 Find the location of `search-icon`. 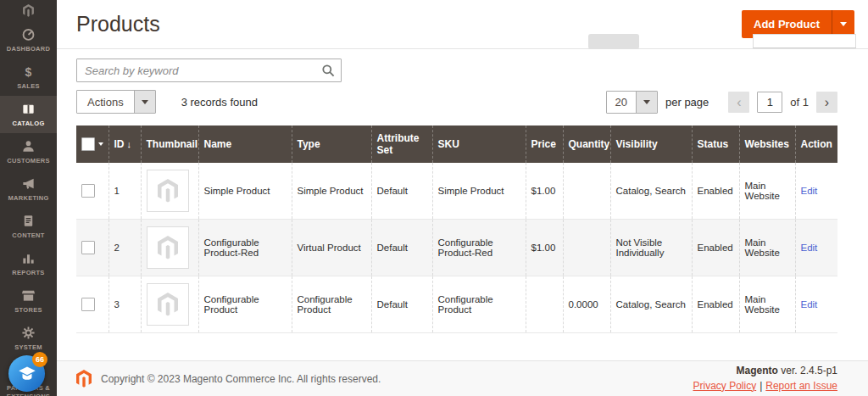

search-icon is located at coordinates (328, 70).